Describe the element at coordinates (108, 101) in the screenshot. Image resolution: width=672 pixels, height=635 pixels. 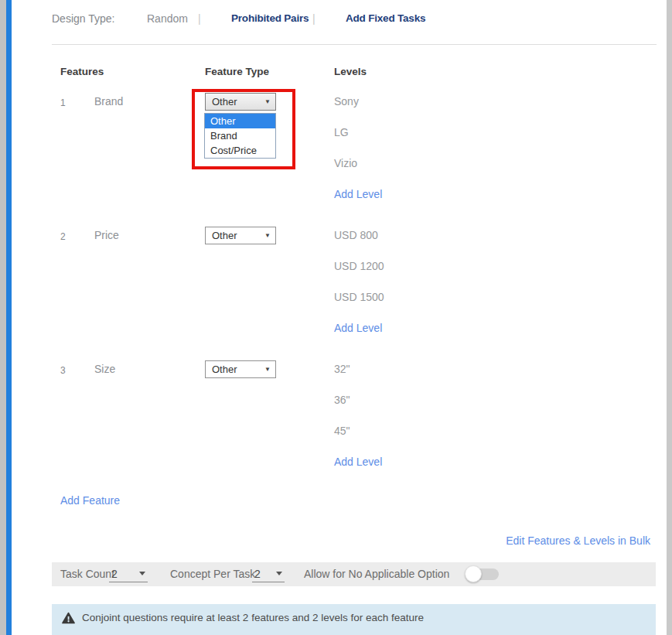
I see `feature-name: Brand` at that location.